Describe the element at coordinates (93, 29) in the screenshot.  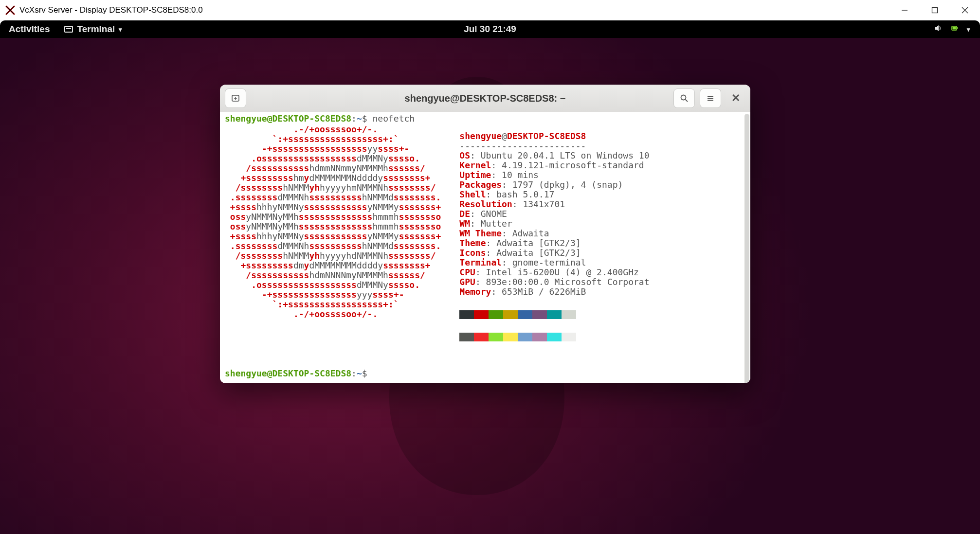
I see `app-menu: Terminal ▾` at that location.